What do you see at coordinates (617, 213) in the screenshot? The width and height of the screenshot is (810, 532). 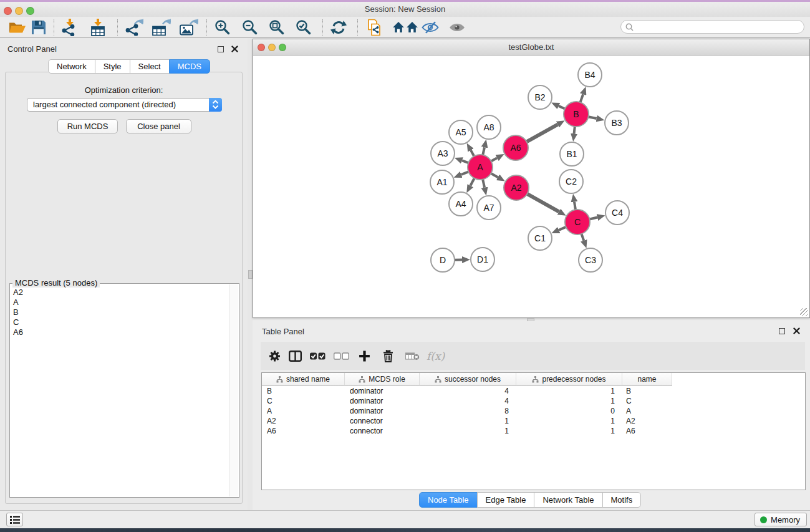 I see `graph-node-C4: C4` at bounding box center [617, 213].